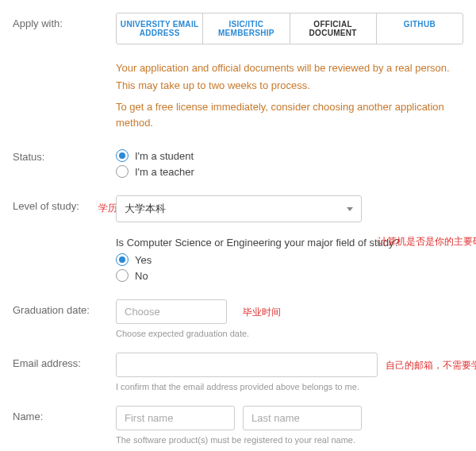  I want to click on cs-yes-label: Yes, so click(143, 260).